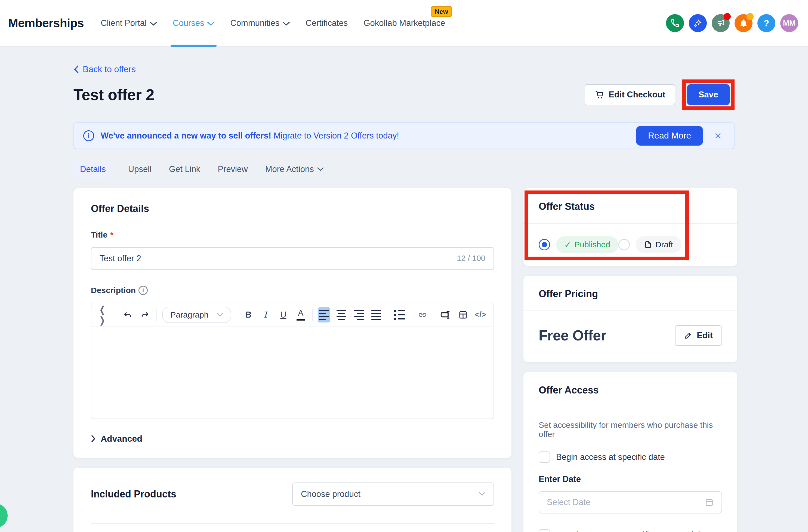 The height and width of the screenshot is (532, 808). Describe the element at coordinates (471, 258) in the screenshot. I see `char-counter: 12 / 100` at that location.